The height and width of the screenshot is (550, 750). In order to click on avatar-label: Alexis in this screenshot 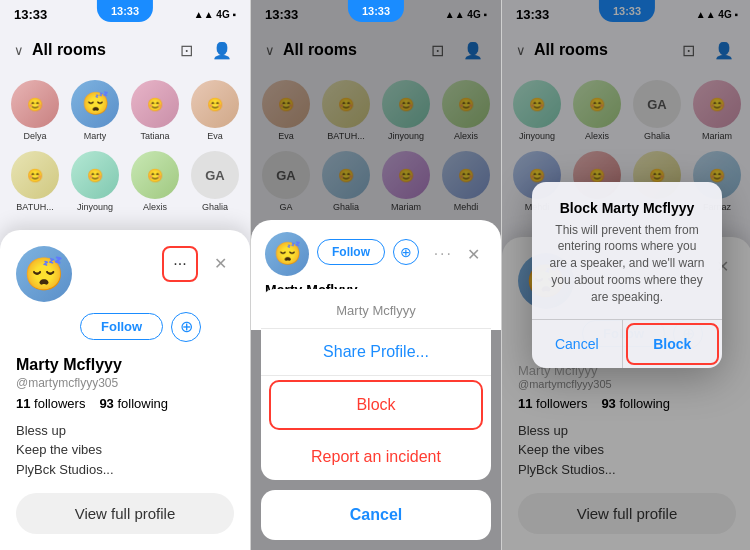, I will do `click(155, 207)`.